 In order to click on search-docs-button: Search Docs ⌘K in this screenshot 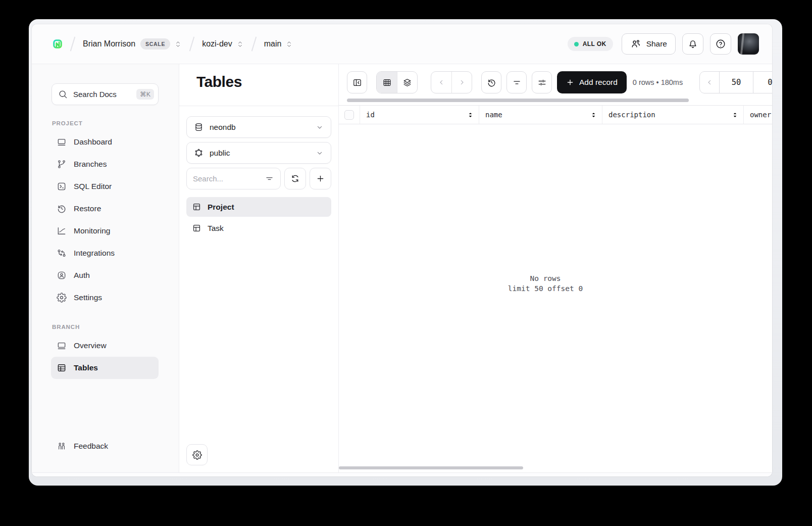, I will do `click(105, 94)`.